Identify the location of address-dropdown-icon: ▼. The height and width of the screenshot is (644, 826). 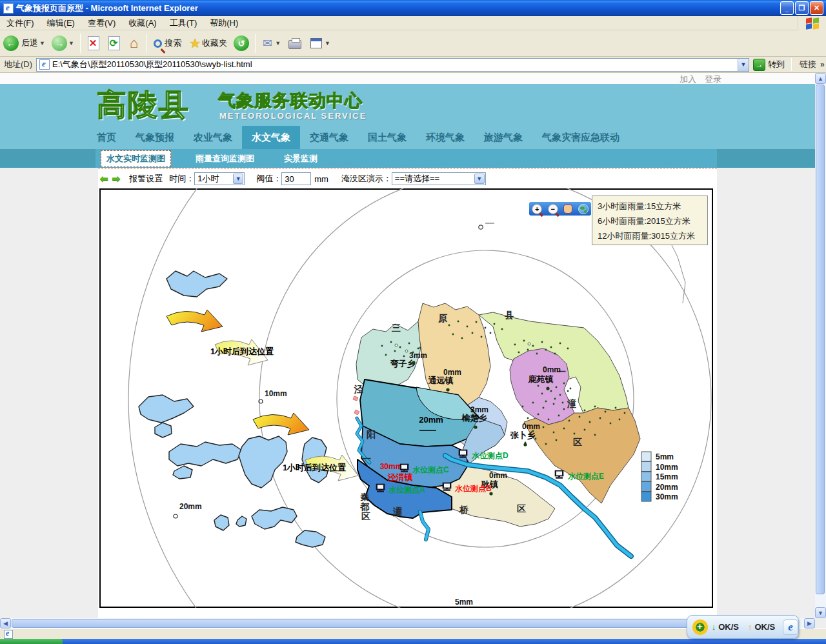
(743, 65).